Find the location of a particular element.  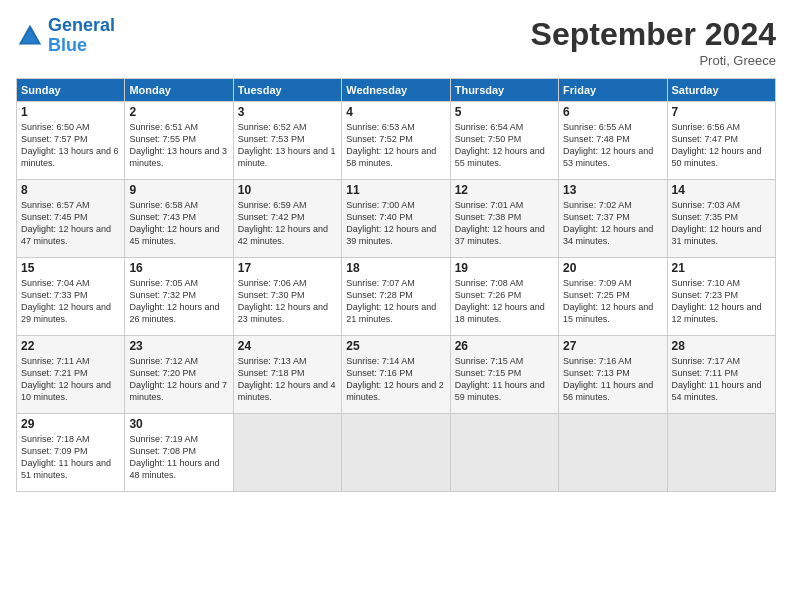

logo-icon is located at coordinates (30, 36).